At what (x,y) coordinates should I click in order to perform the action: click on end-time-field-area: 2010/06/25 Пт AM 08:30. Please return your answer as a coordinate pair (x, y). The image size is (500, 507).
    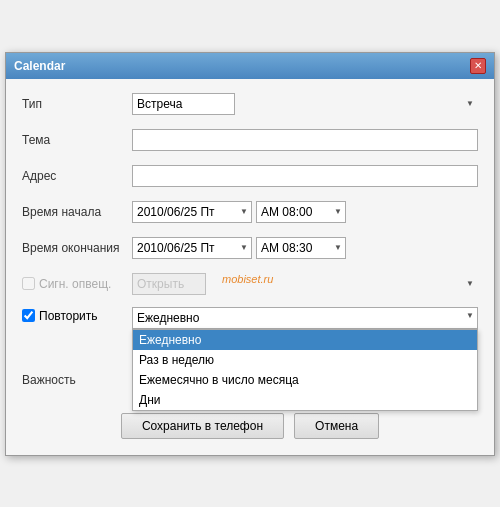
    Looking at the image, I should click on (305, 248).